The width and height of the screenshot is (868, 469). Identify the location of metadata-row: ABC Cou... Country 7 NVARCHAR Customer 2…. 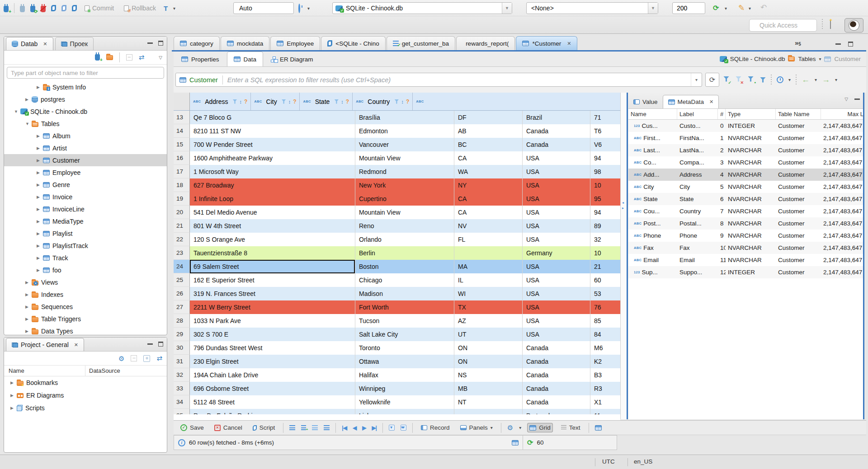
(746, 211).